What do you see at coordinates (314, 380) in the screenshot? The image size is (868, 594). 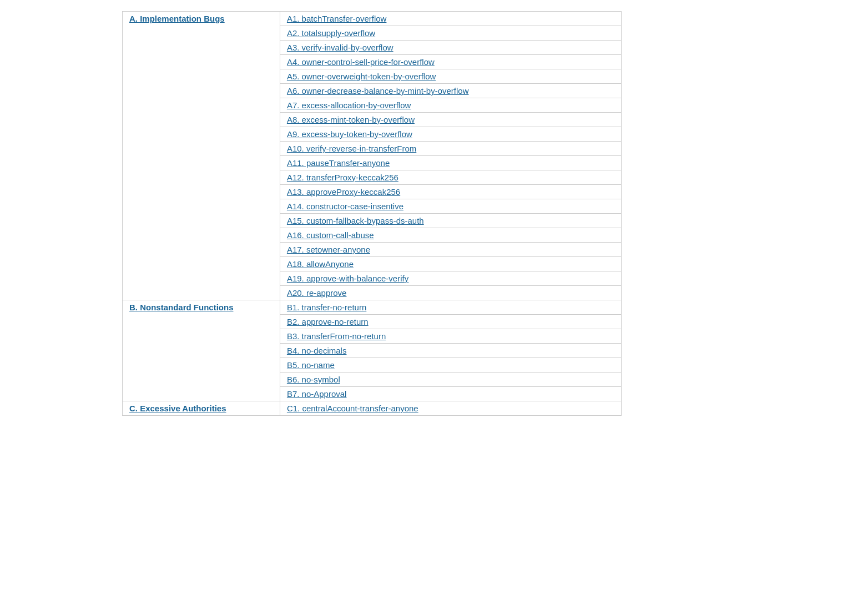 I see `item-link: B6. no-symbol` at bounding box center [314, 380].